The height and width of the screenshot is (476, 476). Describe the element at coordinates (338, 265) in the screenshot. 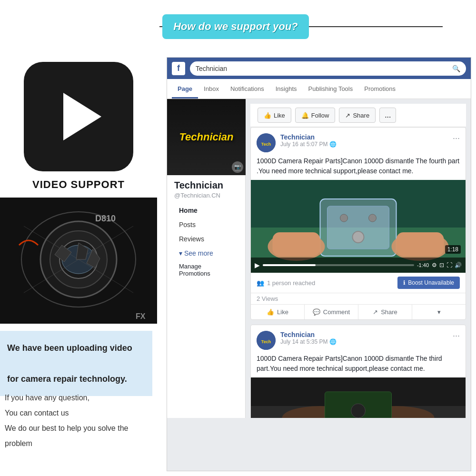

I see `video-progress-bar` at that location.